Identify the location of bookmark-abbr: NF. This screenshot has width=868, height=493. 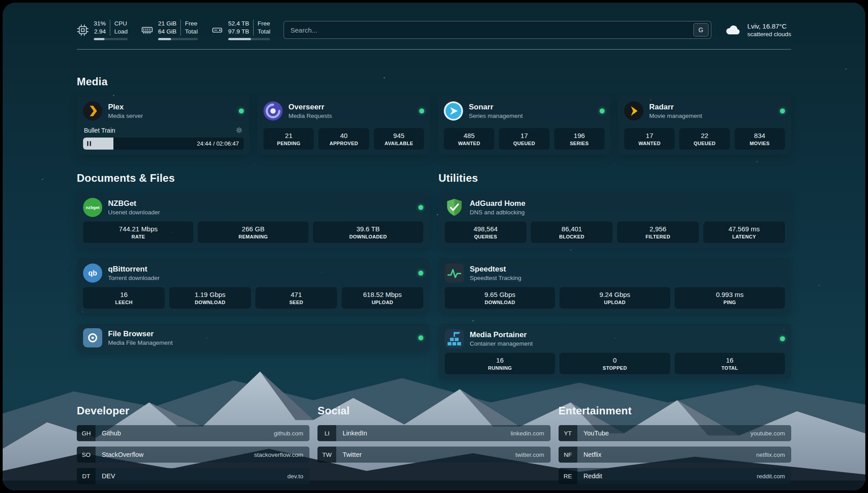
(568, 455).